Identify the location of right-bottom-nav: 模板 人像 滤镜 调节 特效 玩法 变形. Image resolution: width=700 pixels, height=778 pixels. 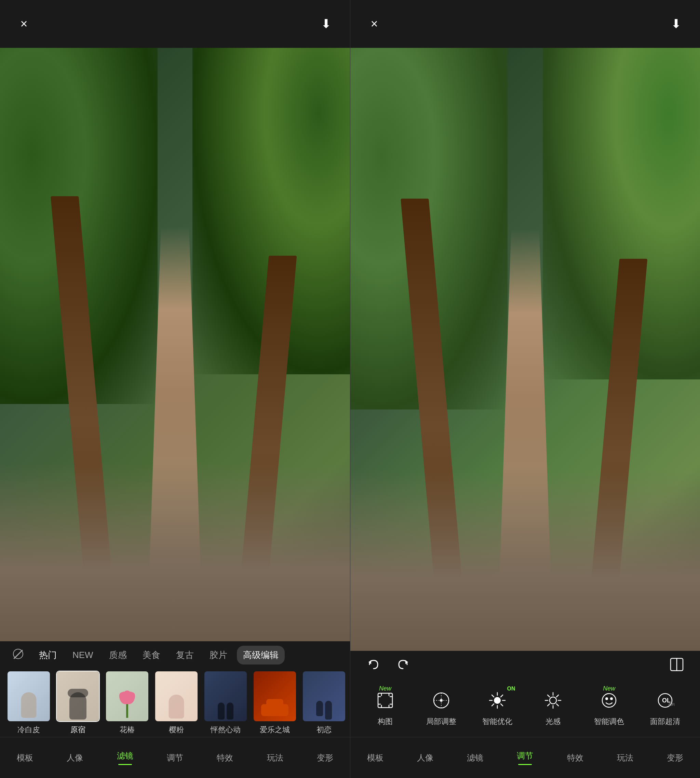
(525, 758).